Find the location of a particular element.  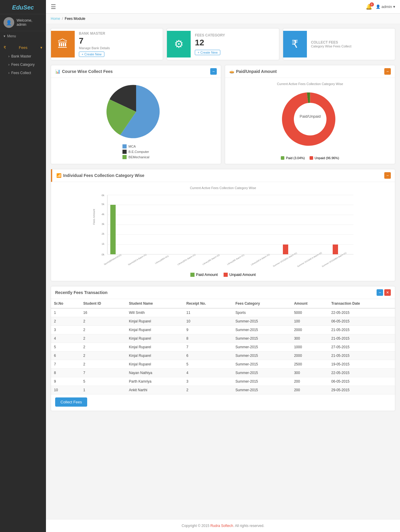

table-cell-sr: 1 is located at coordinates (66, 313).